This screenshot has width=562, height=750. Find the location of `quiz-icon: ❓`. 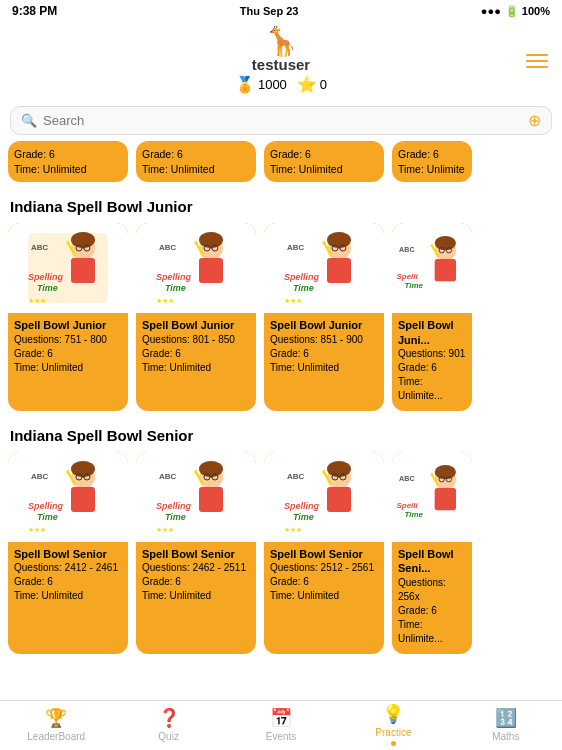

quiz-icon: ❓ is located at coordinates (169, 718).